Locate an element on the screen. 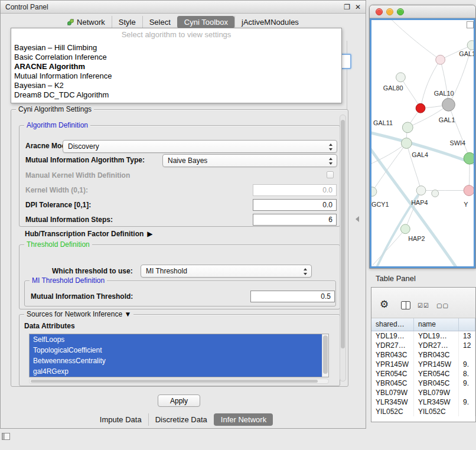  settings-scrollbar-track is located at coordinates (343, 248).